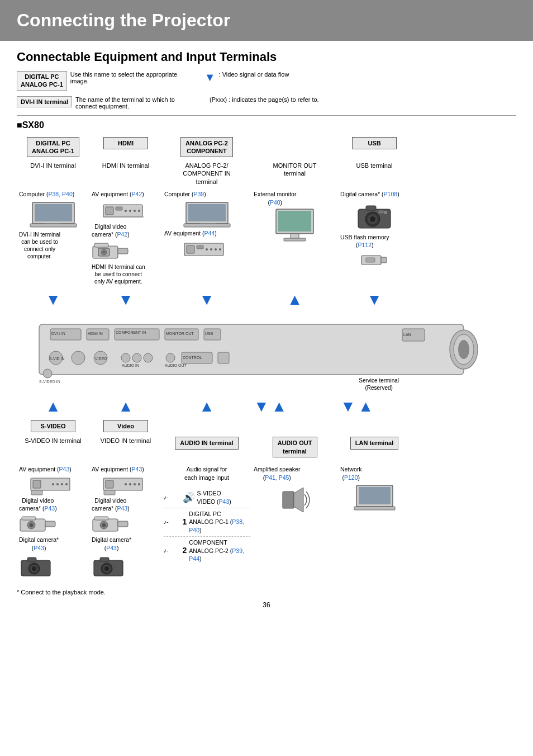  Describe the element at coordinates (207, 173) in the screenshot. I see `col3-terminal-name: ANALOG PC-2/COMPONENT INterminal` at that location.